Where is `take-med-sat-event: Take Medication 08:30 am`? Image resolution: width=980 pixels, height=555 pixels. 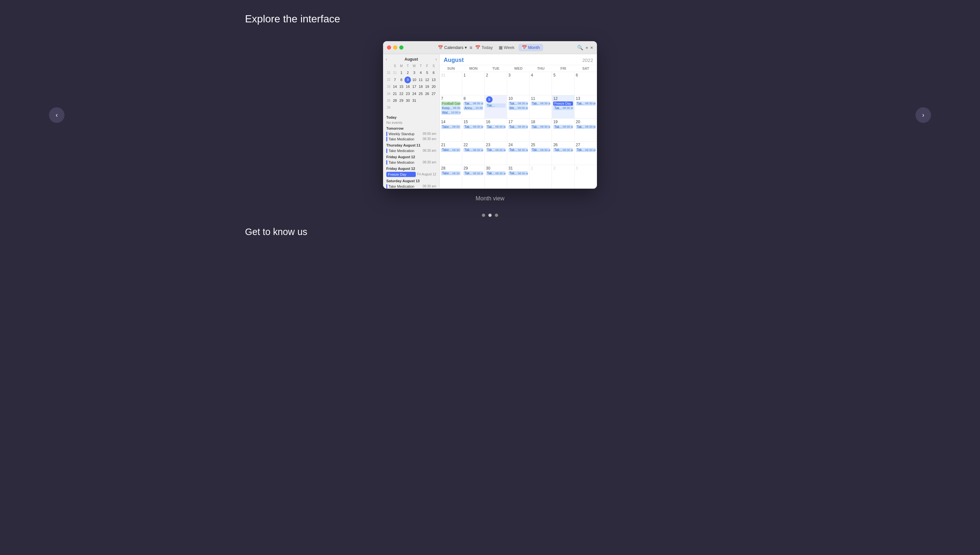 take-med-sat-event: Take Medication 08:30 am is located at coordinates (412, 186).